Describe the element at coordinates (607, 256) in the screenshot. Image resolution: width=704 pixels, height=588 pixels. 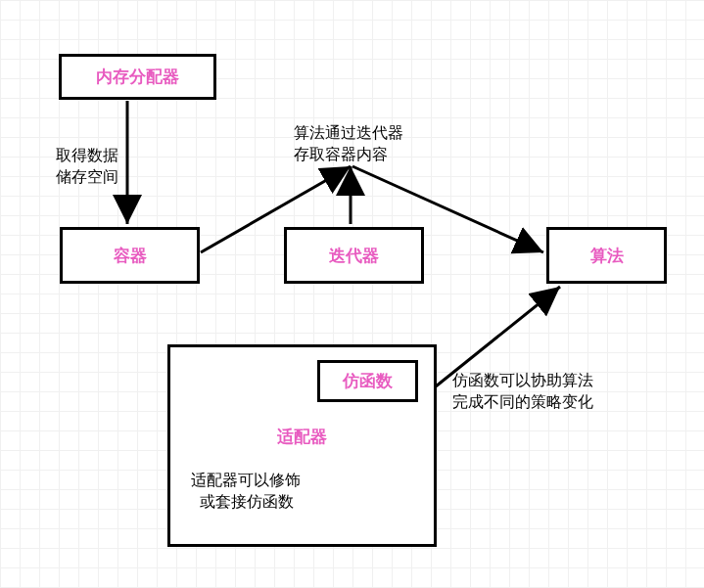
I see `box-algorithm-label: 算法` at that location.